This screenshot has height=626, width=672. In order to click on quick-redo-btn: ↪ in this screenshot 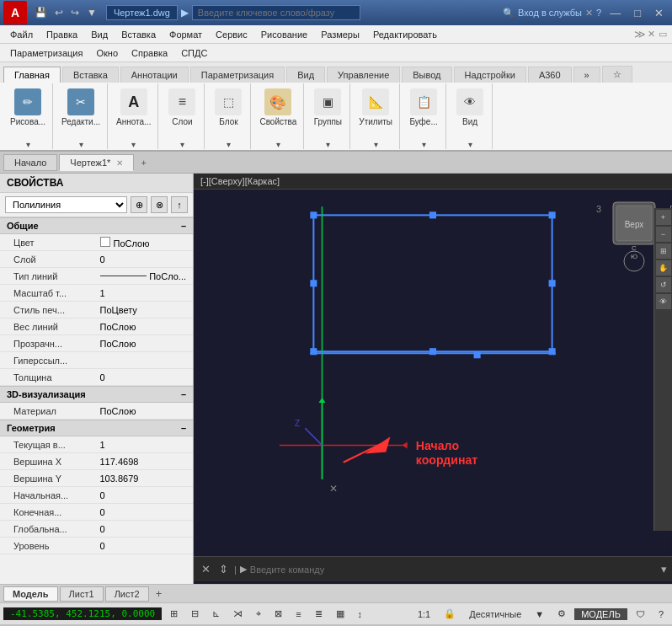, I will do `click(75, 13)`.